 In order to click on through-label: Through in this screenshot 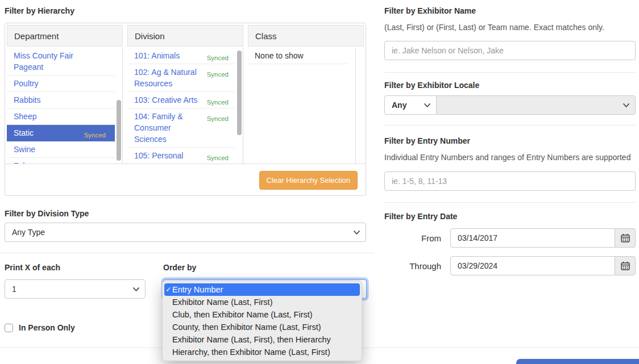, I will do `click(413, 266)`.